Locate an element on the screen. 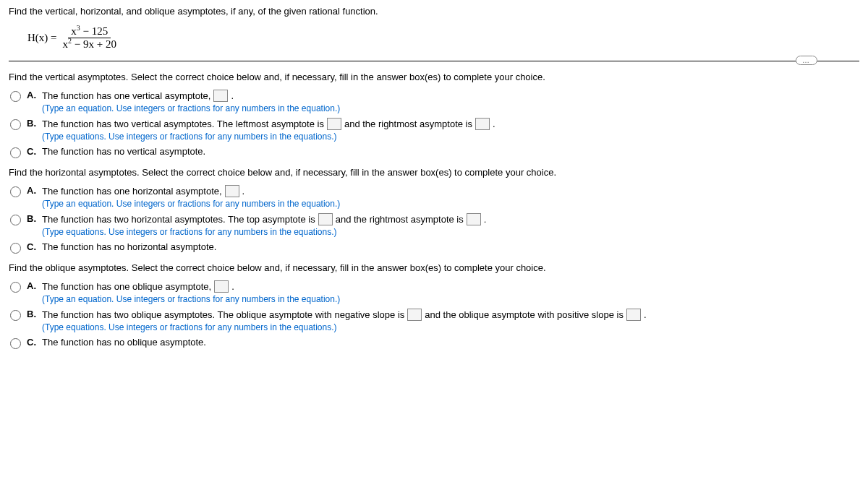  equation: H(x) = x3 − 125 x2 − 9x + 20 is located at coordinates (434, 38).